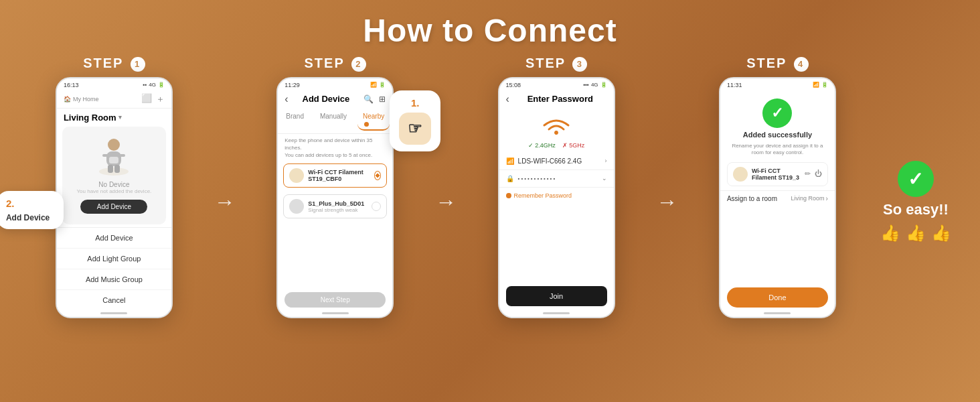 This screenshot has height=402, width=980. I want to click on step-1-phone: 16:13 ▪▪ 4G 🔋 🏠 My Home, so click(114, 198).